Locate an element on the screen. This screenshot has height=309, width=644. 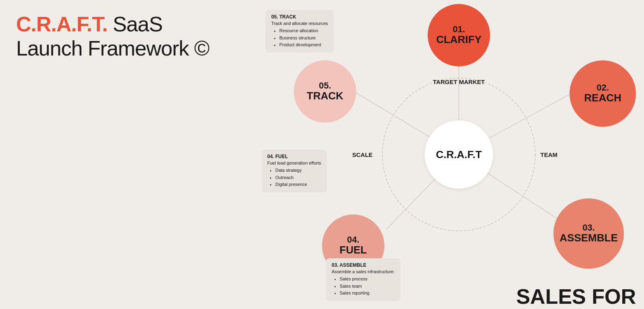
track-items: Resource allocation Business structure P… is located at coordinates (299, 38).